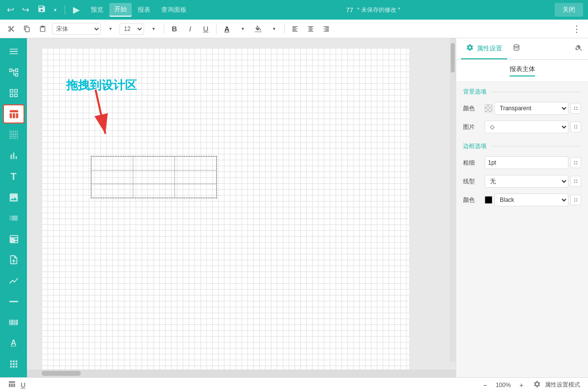 This screenshot has height=392, width=588. What do you see at coordinates (453, 58) in the screenshot?
I see `vscroll-thumb` at bounding box center [453, 58].